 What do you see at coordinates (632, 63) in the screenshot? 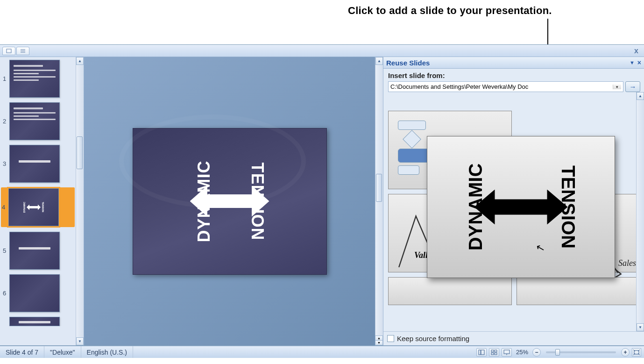
I see `taskpane-menu-icon: ▼` at bounding box center [632, 63].